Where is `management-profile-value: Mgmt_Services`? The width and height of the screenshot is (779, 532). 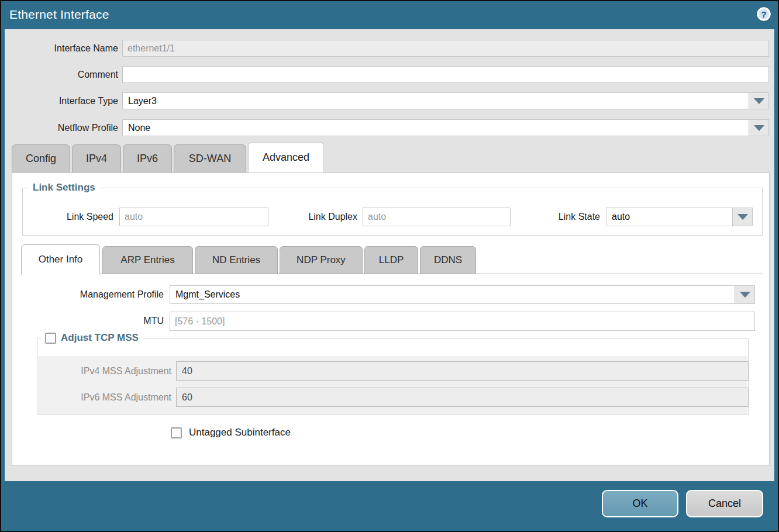 management-profile-value: Mgmt_Services is located at coordinates (208, 295).